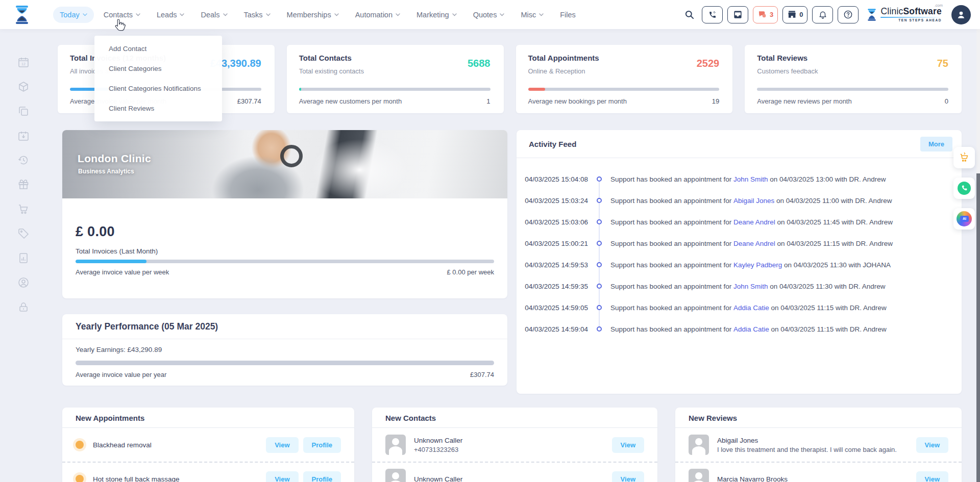 This screenshot has width=980, height=482. What do you see at coordinates (437, 15) in the screenshot?
I see `nav-item-marketing: Marketing` at bounding box center [437, 15].